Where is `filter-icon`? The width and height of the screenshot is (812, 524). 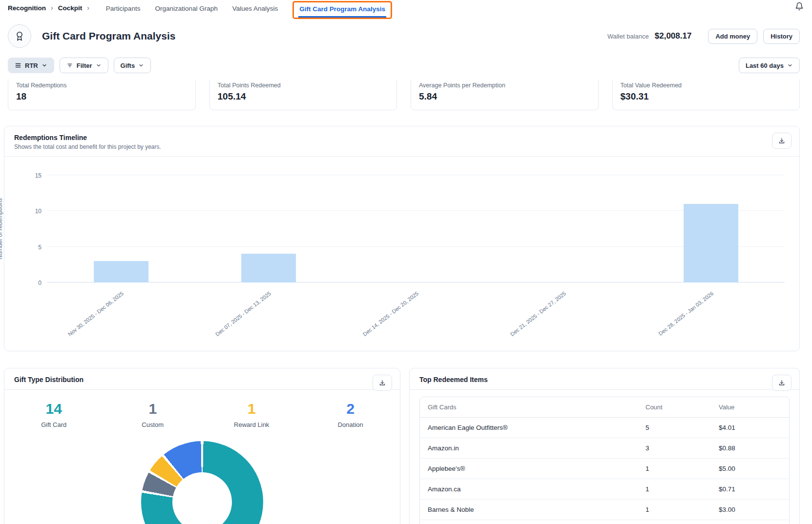 filter-icon is located at coordinates (70, 65).